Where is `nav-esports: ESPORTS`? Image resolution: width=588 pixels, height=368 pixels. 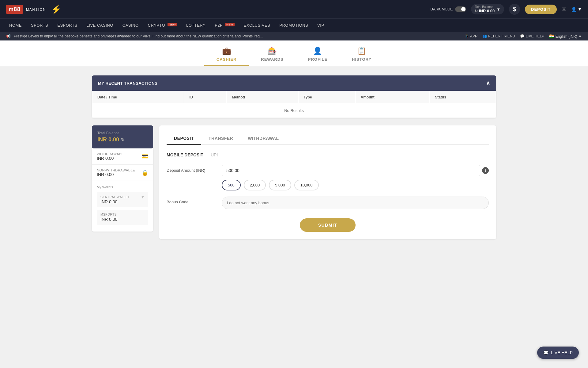 nav-esports: ESPORTS is located at coordinates (67, 25).